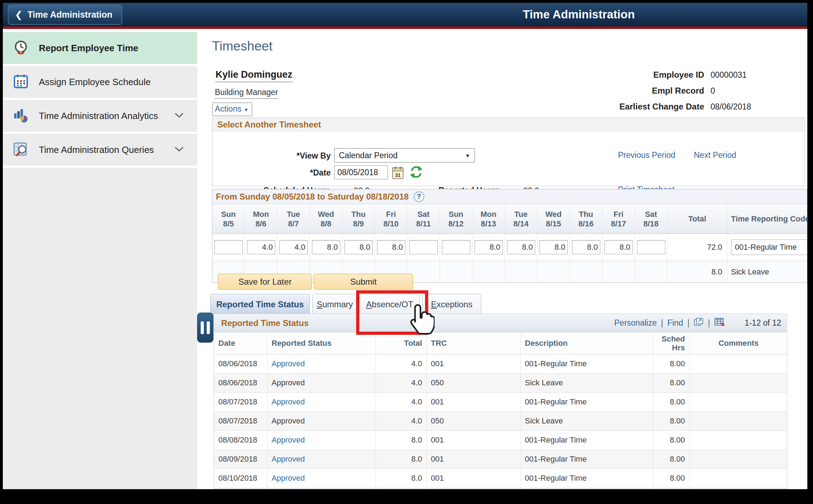 Image resolution: width=813 pixels, height=504 pixels. I want to click on tab-absence-ot: Absence/OT, so click(390, 304).